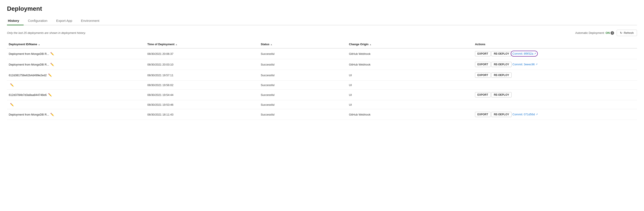 The image size is (644, 211). I want to click on col-header-status: Status▲, so click(303, 44).